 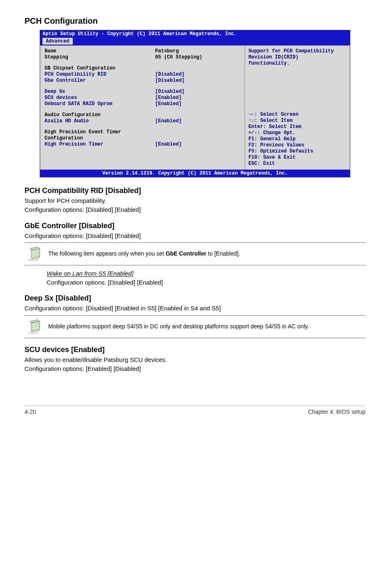 I want to click on gbe-config-opts: Configuration options: [Disabled] [Enabl…, so click(x=195, y=236).